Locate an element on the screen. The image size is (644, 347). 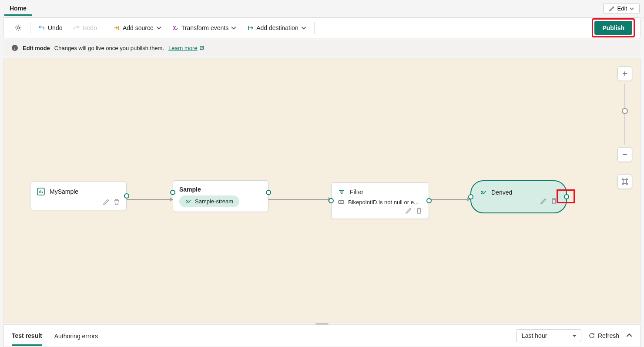
node-sample: Sample Sample-stream is located at coordinates (221, 196).